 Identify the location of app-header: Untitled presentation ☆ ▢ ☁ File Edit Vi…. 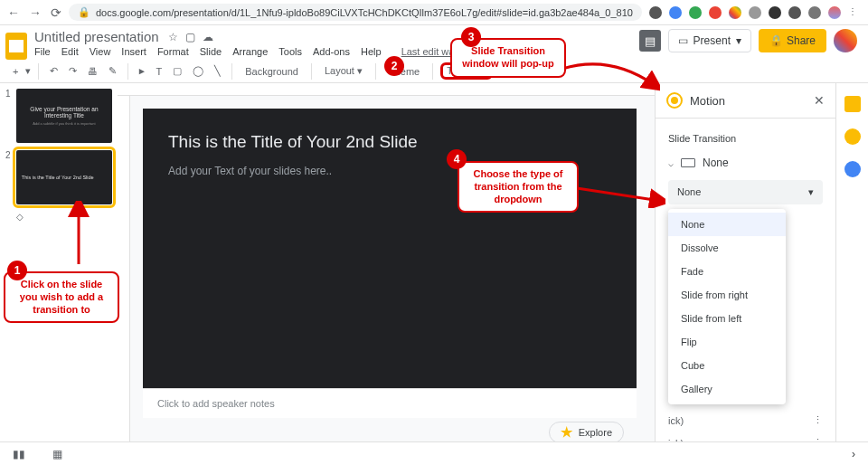
(434, 43).